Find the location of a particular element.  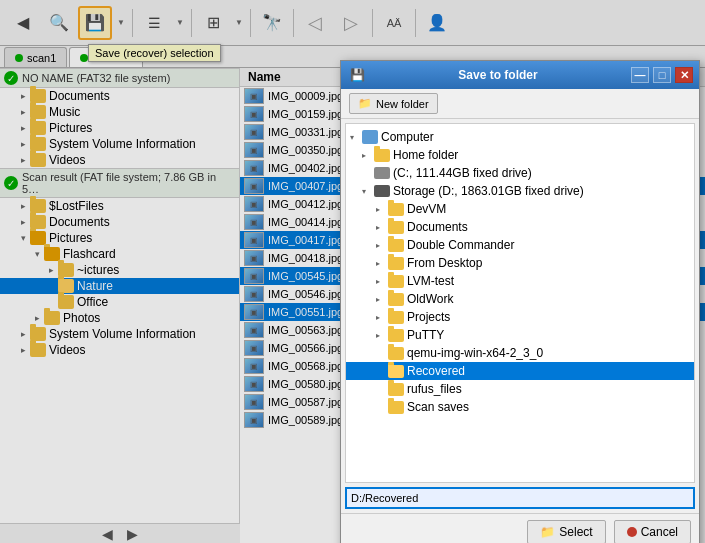

expand-putty: ▸ is located at coordinates (382, 336).